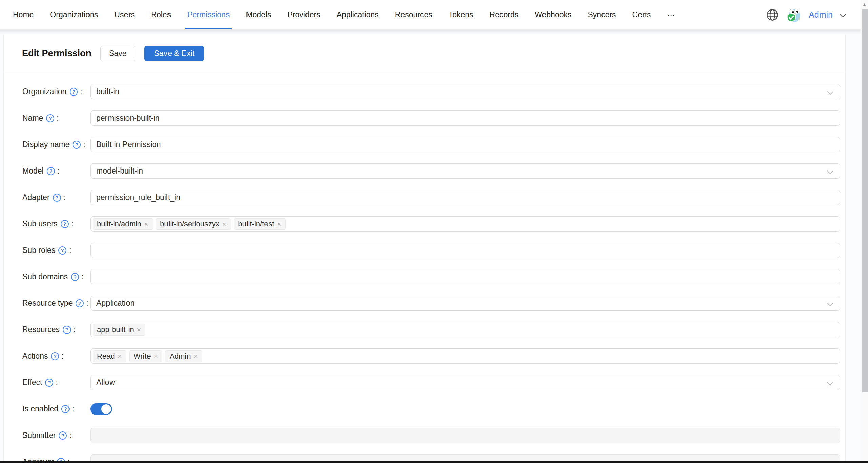 The image size is (868, 463). Describe the element at coordinates (642, 15) in the screenshot. I see `nav-item-certs: Certs` at that location.